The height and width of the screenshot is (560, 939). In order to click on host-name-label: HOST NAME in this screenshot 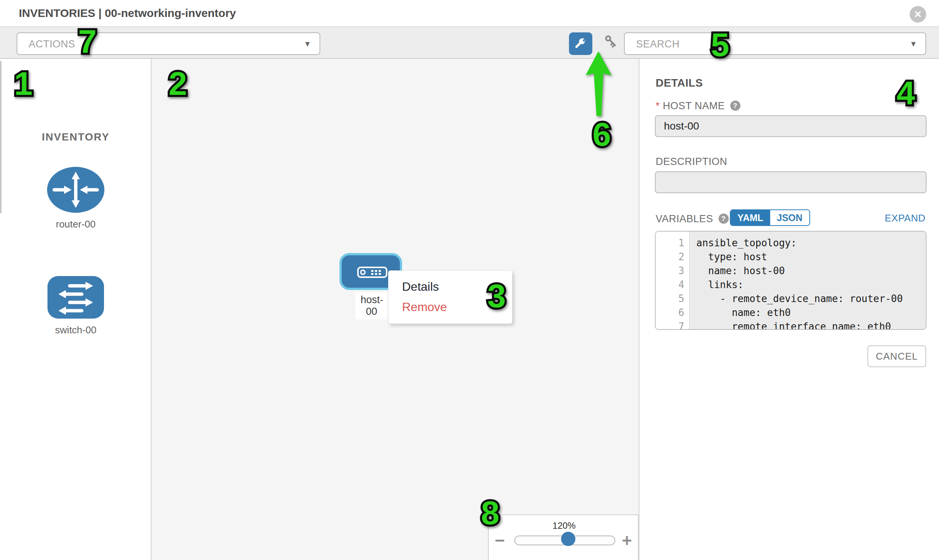, I will do `click(694, 106)`.